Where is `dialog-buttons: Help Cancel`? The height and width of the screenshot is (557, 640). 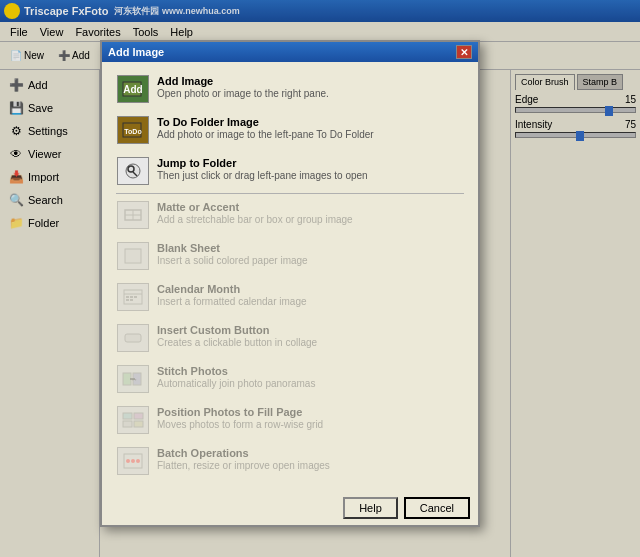 dialog-buttons: Help Cancel is located at coordinates (290, 508).